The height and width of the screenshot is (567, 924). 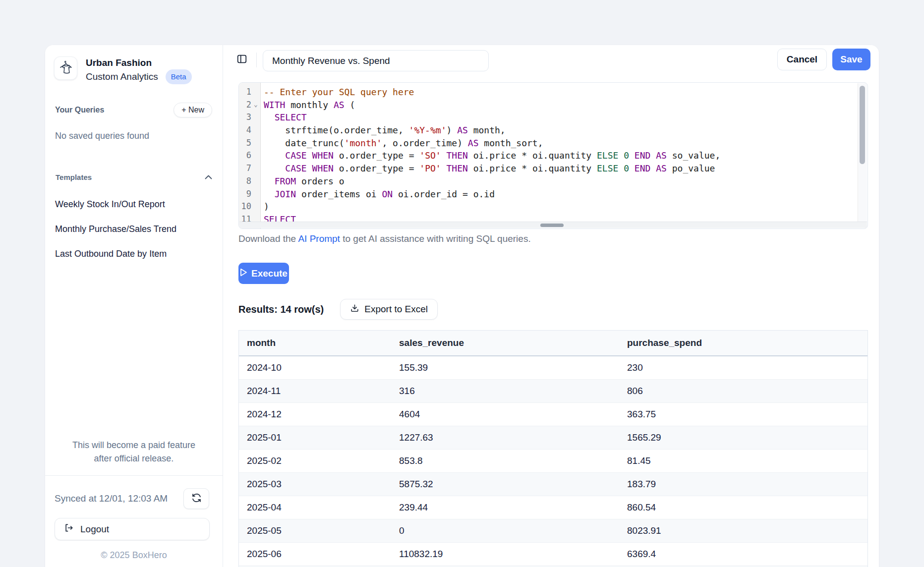 I want to click on export-label: Export to Excel, so click(x=396, y=309).